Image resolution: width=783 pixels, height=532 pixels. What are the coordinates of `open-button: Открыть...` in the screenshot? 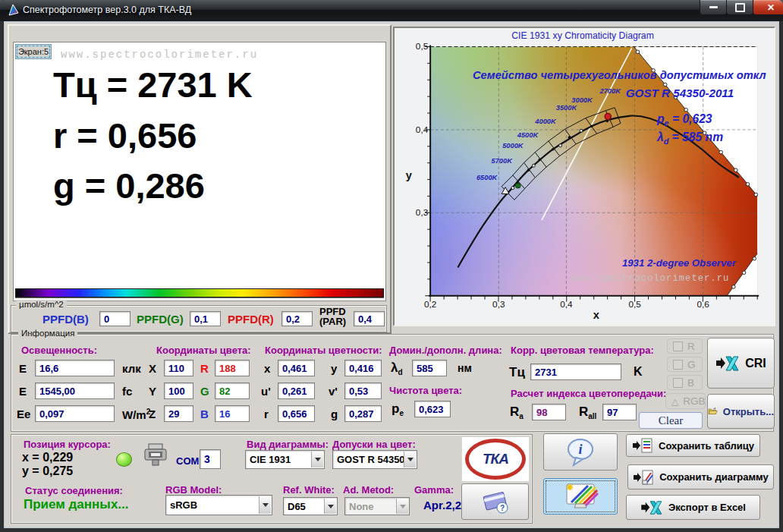 It's located at (741, 411).